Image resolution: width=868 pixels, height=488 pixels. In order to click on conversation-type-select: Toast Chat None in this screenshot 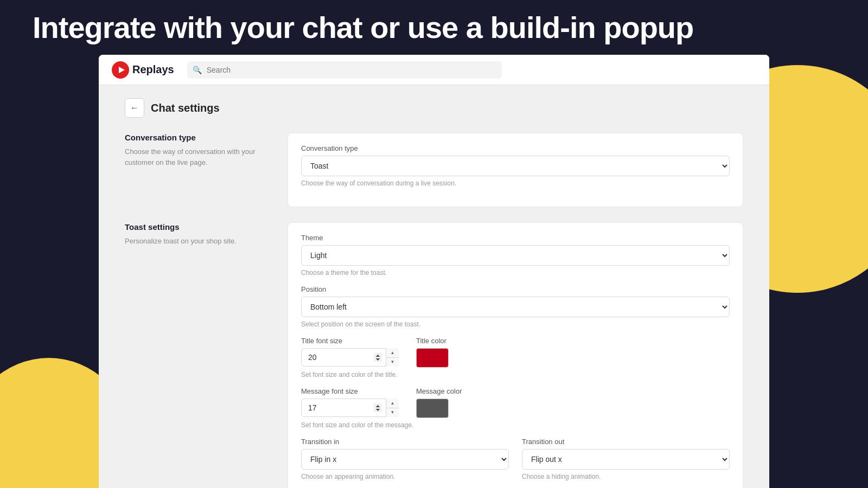, I will do `click(515, 166)`.